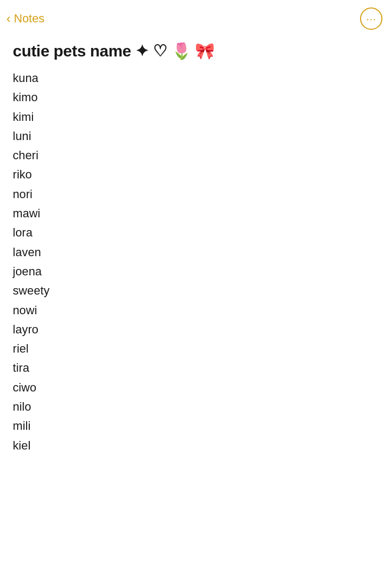  Describe the element at coordinates (371, 19) in the screenshot. I see `more-options-button: ···` at that location.